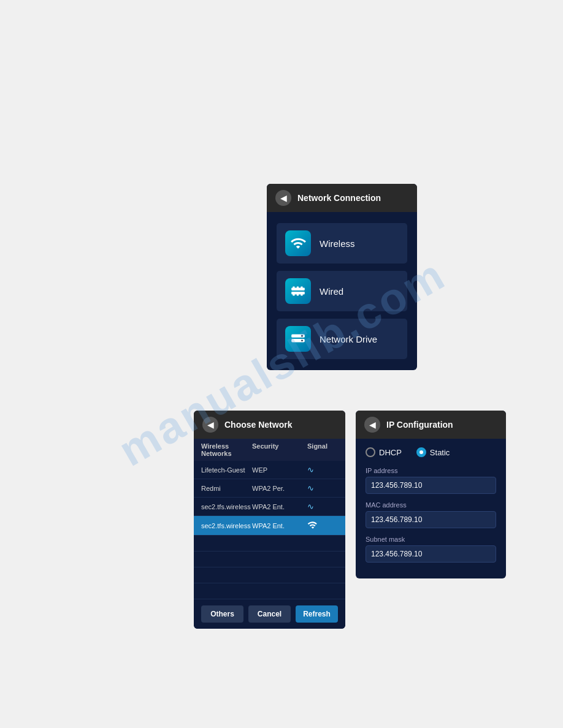 The height and width of the screenshot is (728, 563). Describe the element at coordinates (342, 291) in the screenshot. I see `wired-option: Wired` at that location.